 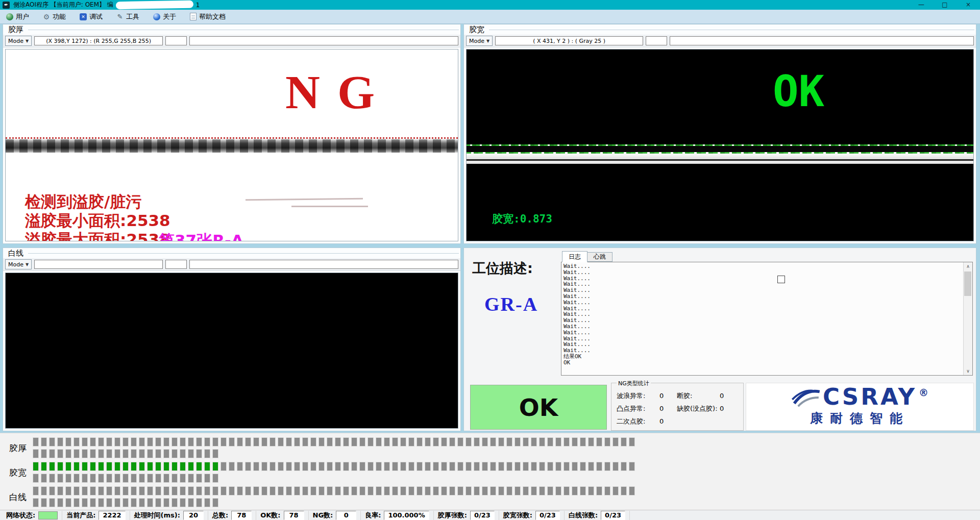 I want to click on user-icon, so click(x=10, y=17).